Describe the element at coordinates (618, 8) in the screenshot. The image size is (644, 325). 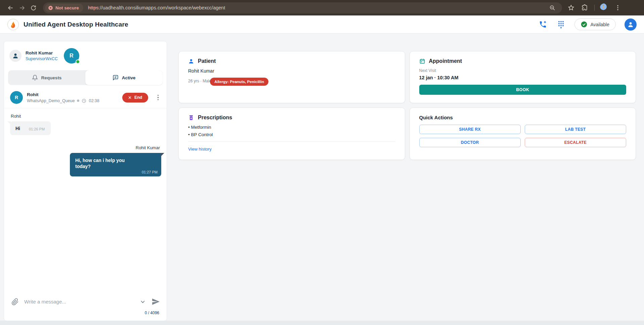
I see `browser-menu-button` at that location.